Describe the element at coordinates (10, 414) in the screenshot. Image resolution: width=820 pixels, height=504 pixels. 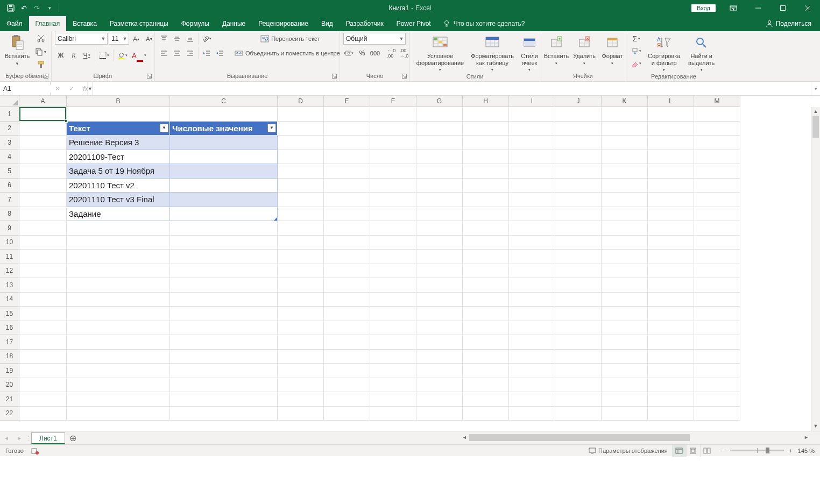
I see `row-header: 22` at that location.